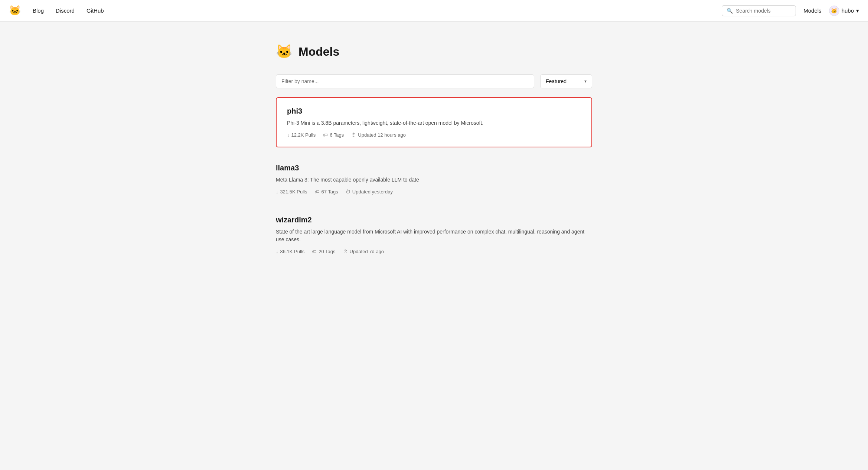 The height and width of the screenshot is (470, 868). What do you see at coordinates (844, 11) in the screenshot?
I see `user-menu: 🐱 hubo ▾` at bounding box center [844, 11].